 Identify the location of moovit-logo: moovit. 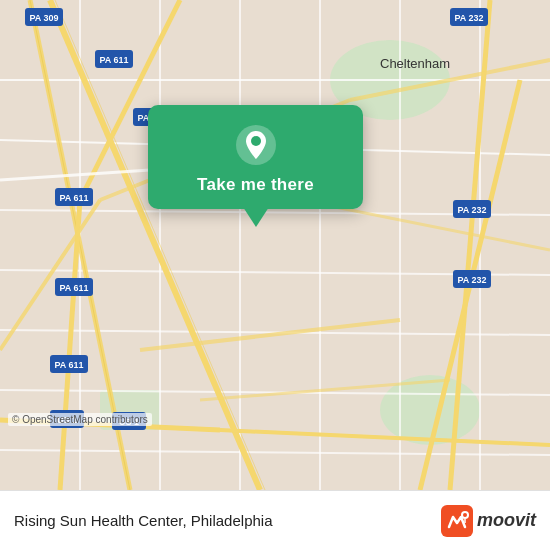
(488, 521).